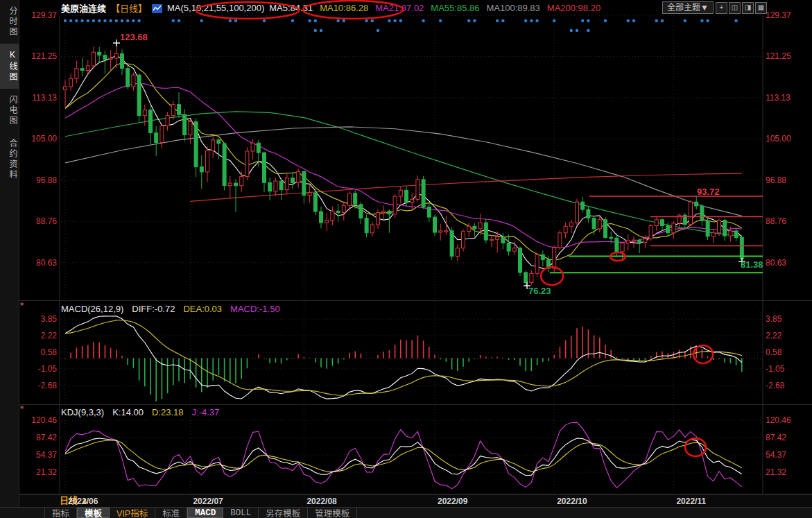 The height and width of the screenshot is (518, 812). What do you see at coordinates (140, 412) in the screenshot?
I see `kdj-header: KDJ(9,3,3) K:14.00 D:23.18 J:-4.37` at bounding box center [140, 412].